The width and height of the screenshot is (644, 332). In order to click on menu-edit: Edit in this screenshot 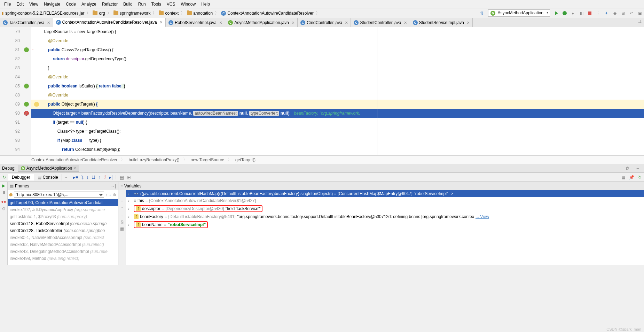, I will do `click(20, 4)`.